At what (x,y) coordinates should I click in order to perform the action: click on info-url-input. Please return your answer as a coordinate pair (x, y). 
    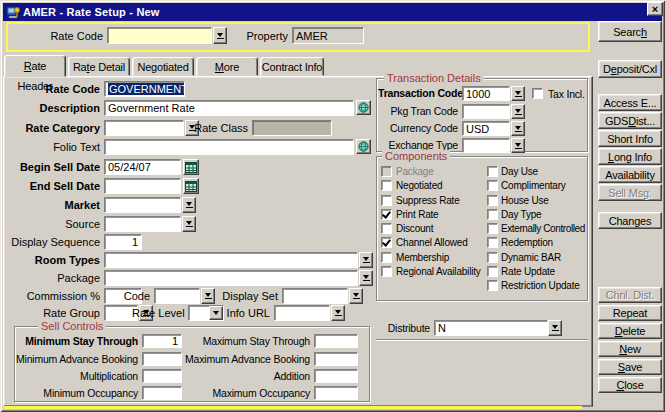
    Looking at the image, I should click on (302, 313).